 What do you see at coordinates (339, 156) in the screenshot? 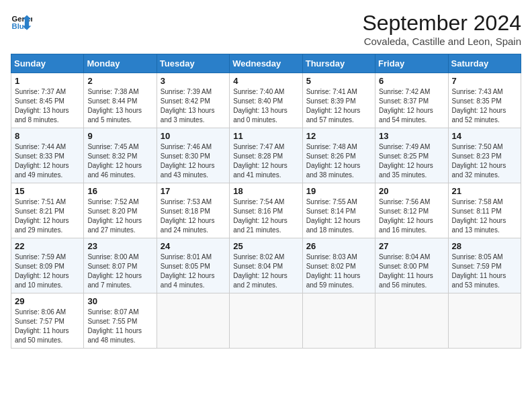
I see `calendar-cell: 12Sunrise: 7:48 AMSunset: 8:26 PMDayligh…` at bounding box center [339, 156].